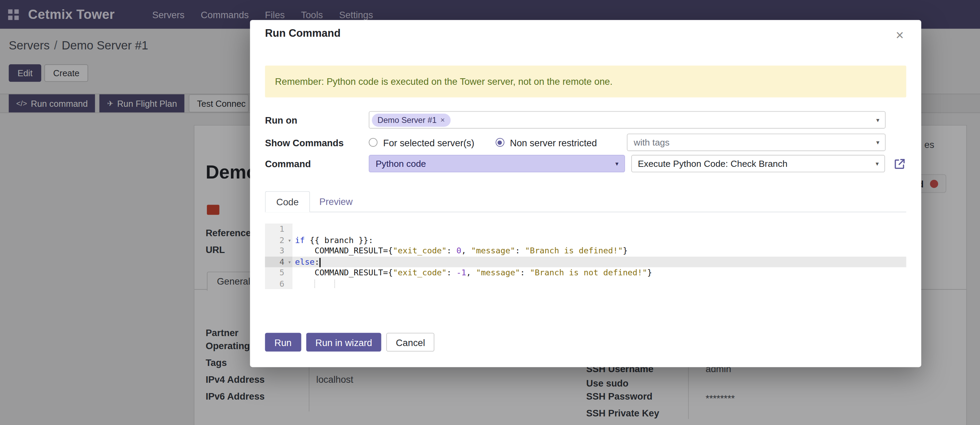 The width and height of the screenshot is (980, 425). I want to click on run-on-field: Demo Server #1 × ▾, so click(627, 120).